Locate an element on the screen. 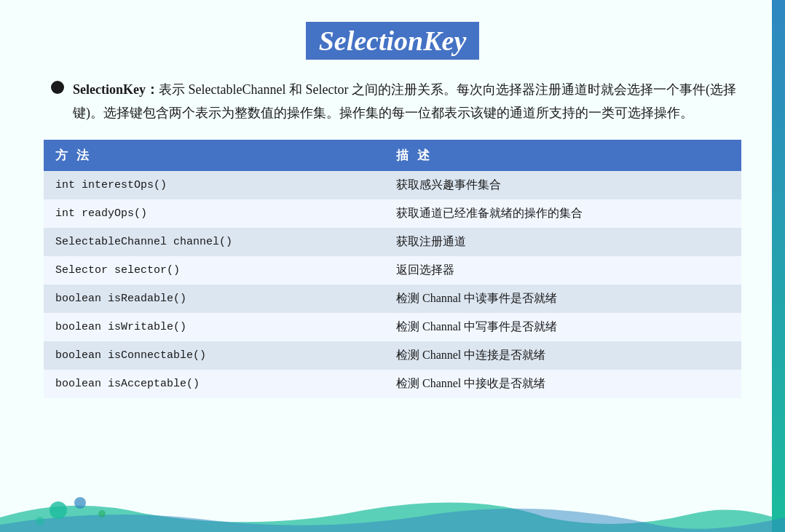 This screenshot has width=785, height=532. method-cell: int readyOps() is located at coordinates (214, 214).